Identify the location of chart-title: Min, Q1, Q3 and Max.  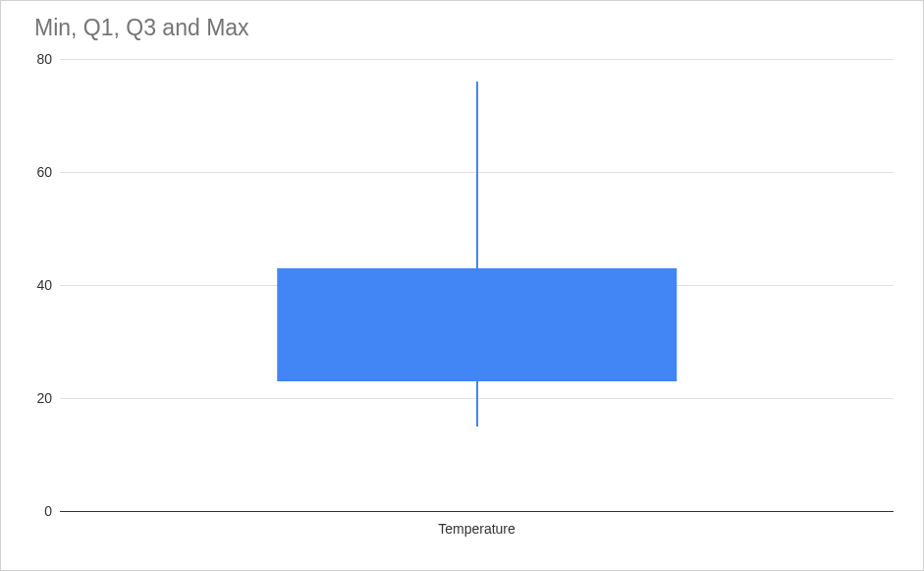
(462, 28).